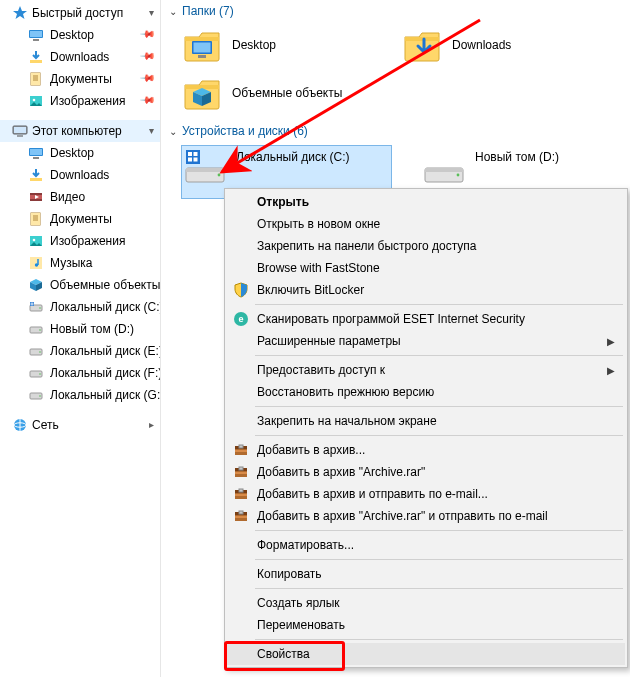 This screenshot has width=630, height=677. Describe the element at coordinates (241, 472) in the screenshot. I see `rar-icon` at that location.